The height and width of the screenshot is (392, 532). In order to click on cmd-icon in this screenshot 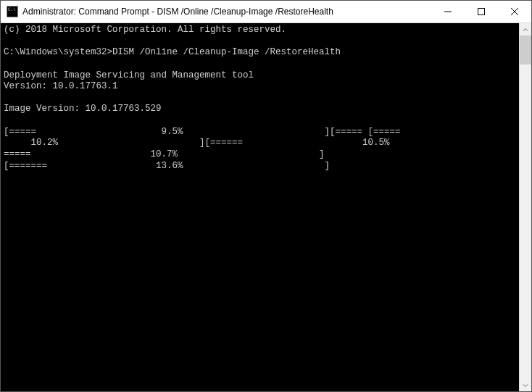, I will do `click(12, 12)`.